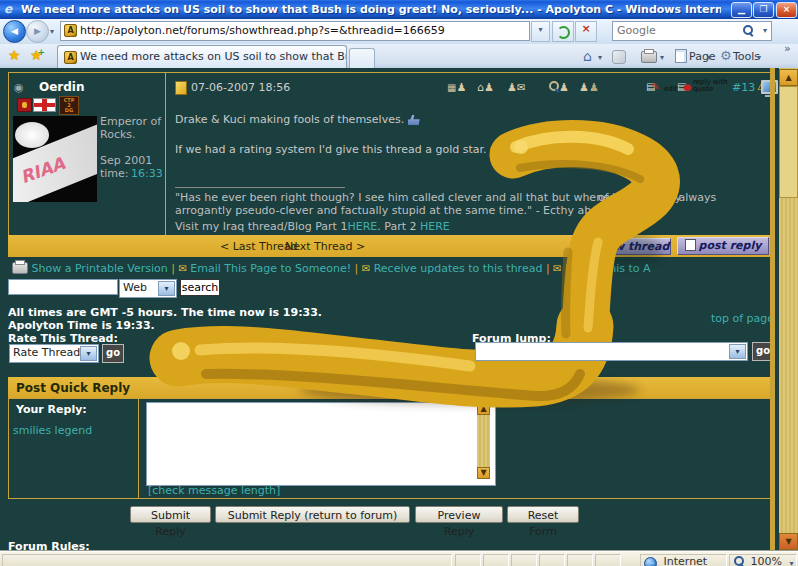 The height and width of the screenshot is (566, 798). I want to click on search-engine-dropdown-icon: ▾, so click(765, 30).